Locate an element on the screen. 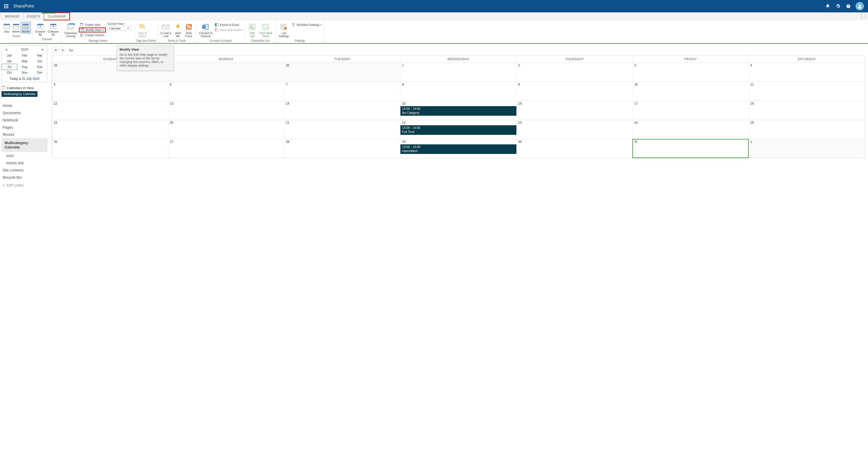 The image size is (868, 469). expand-all-button: Expand All is located at coordinates (40, 29).